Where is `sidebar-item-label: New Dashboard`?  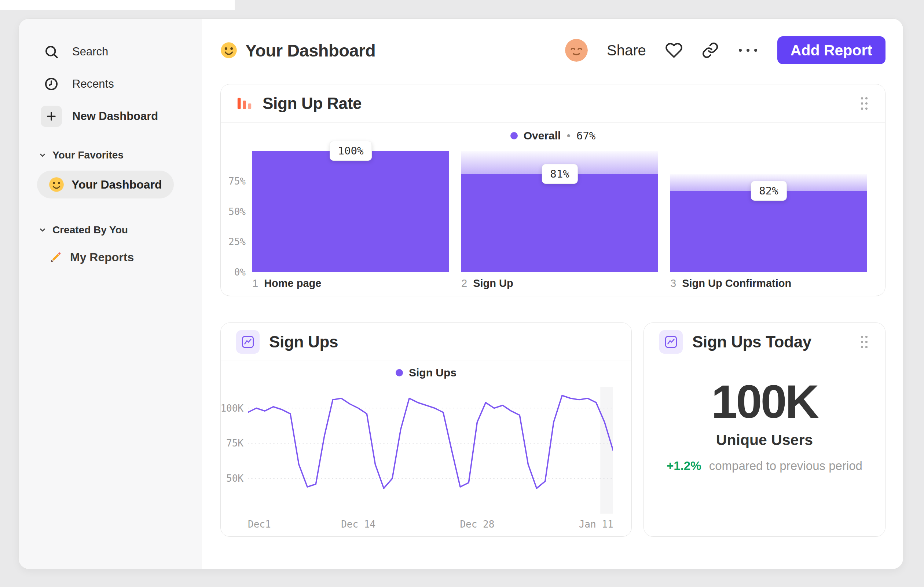
sidebar-item-label: New Dashboard is located at coordinates (115, 116).